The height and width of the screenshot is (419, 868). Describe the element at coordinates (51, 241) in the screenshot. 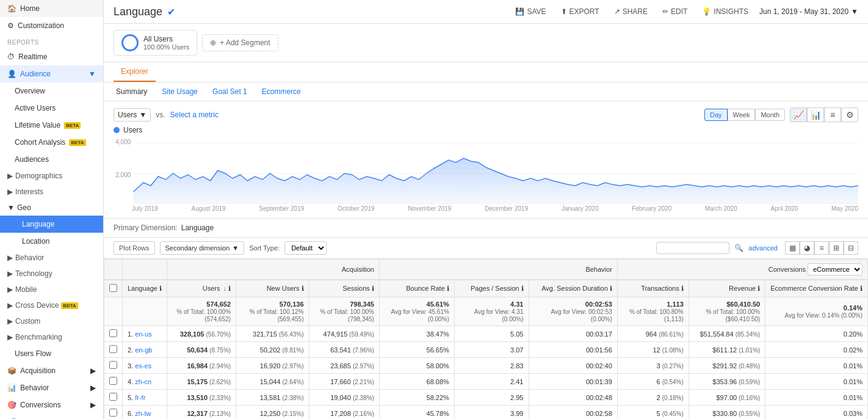

I see `sidebar-item-location: Location` at that location.